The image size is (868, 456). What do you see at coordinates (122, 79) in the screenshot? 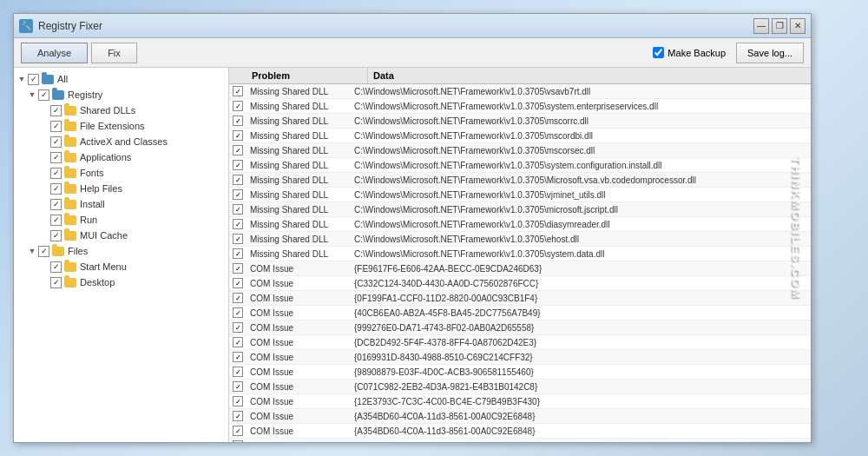
I see `tree-item-all: ▼ All` at bounding box center [122, 79].